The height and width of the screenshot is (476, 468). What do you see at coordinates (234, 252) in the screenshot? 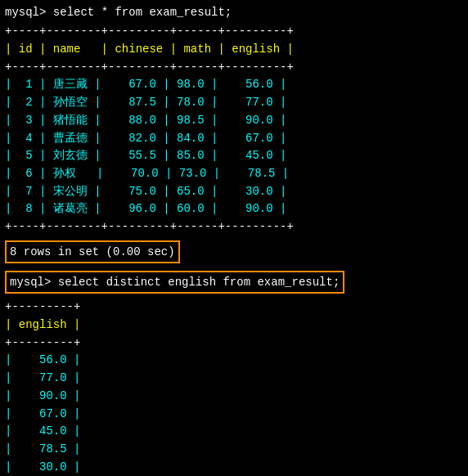
I see `result1-container: 8 rows in set (0.00 sec)` at bounding box center [234, 252].